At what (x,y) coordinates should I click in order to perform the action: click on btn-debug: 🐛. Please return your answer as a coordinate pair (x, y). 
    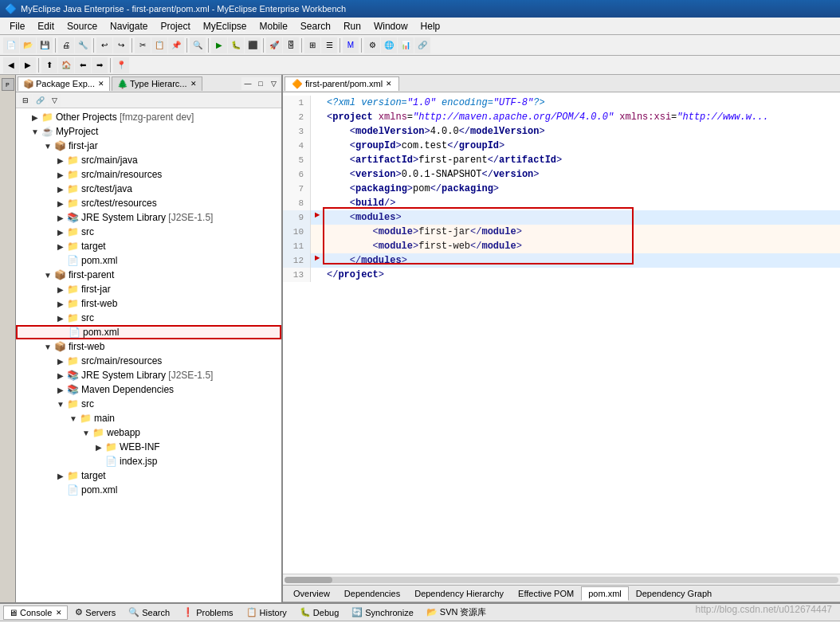
    Looking at the image, I should click on (236, 45).